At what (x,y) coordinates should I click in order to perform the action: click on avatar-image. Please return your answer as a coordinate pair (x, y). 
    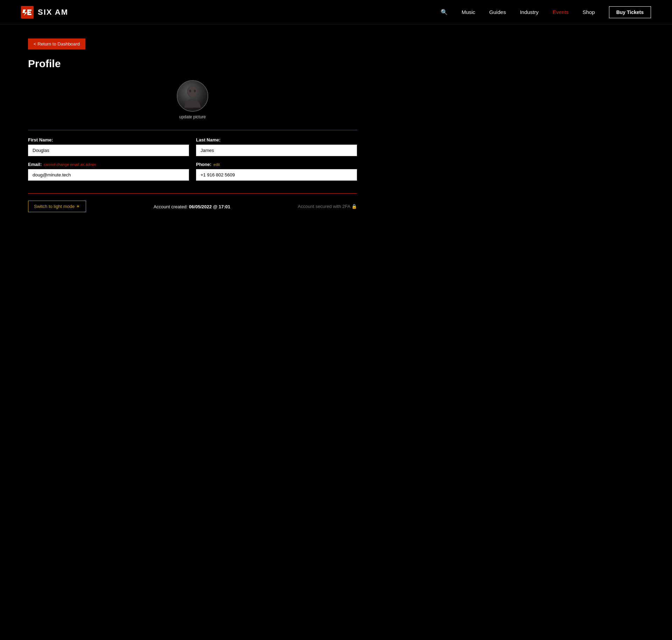
    Looking at the image, I should click on (192, 96).